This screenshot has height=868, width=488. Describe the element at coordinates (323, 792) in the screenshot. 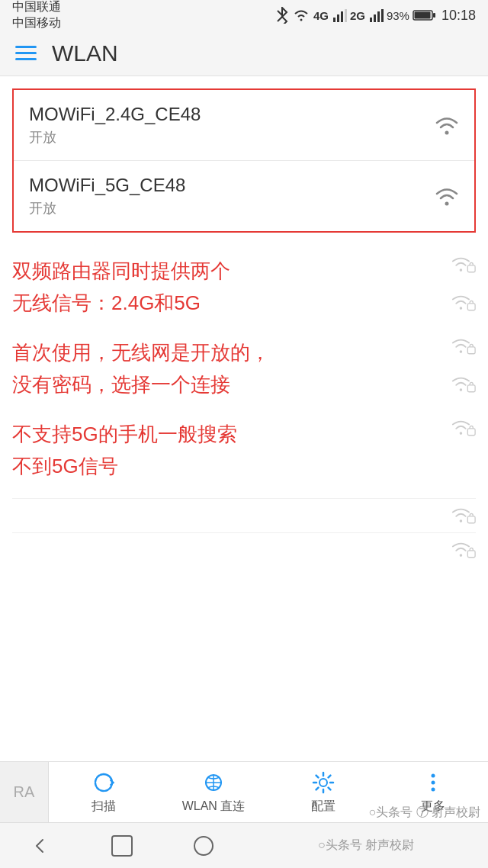

I see `toolbar-settings: 配置` at that location.